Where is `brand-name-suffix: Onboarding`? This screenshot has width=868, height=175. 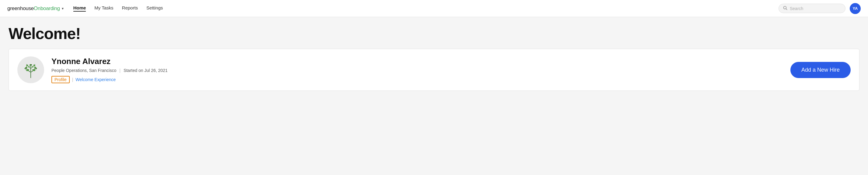 brand-name-suffix: Onboarding is located at coordinates (47, 8).